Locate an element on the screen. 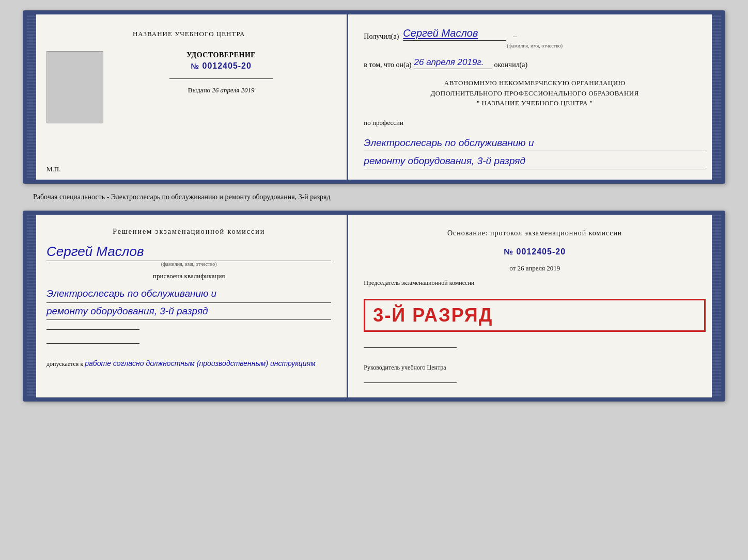  fio-hint-2: (фамилия, имя, отчество) is located at coordinates (189, 264).